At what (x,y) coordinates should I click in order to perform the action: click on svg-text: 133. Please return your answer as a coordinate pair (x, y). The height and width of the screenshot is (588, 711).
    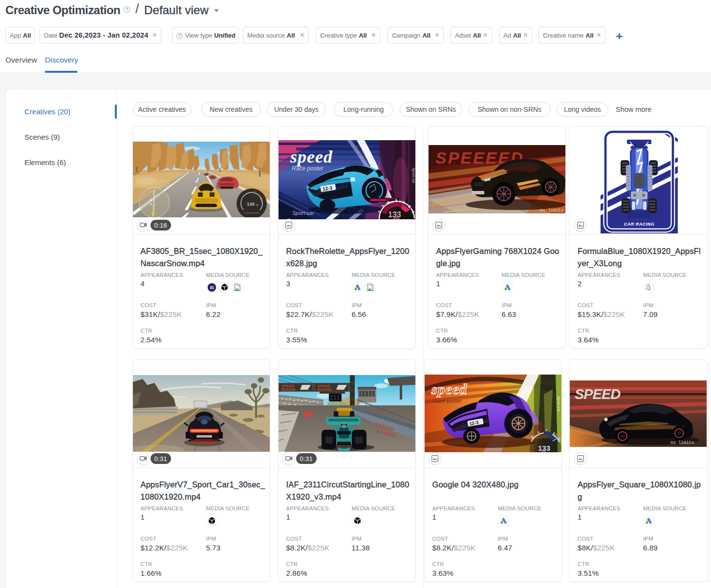
    Looking at the image, I should click on (395, 215).